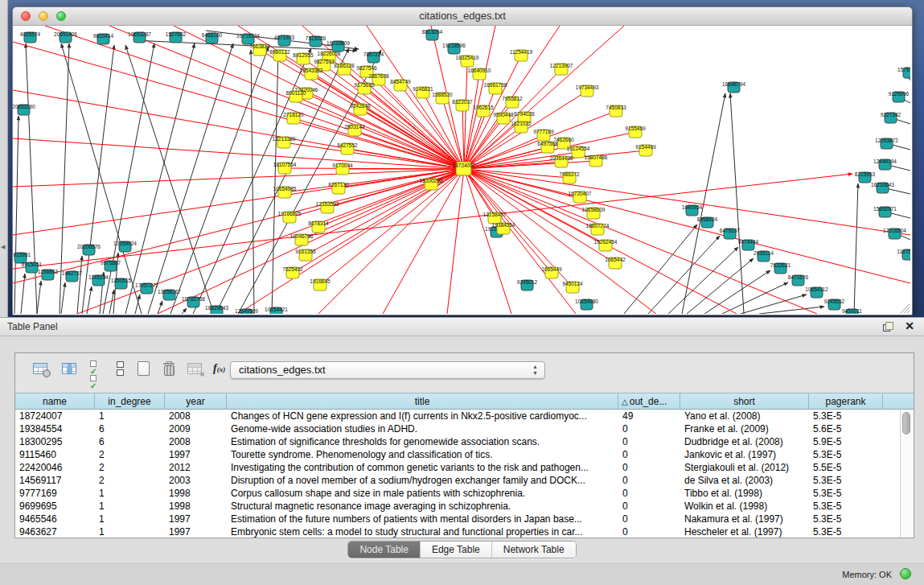 The width and height of the screenshot is (924, 585). I want to click on table-cell: 9777169, so click(55, 493).